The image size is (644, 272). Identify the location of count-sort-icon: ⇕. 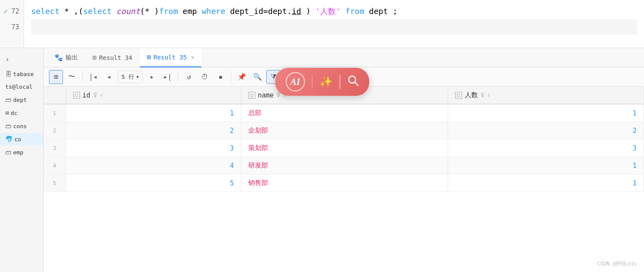
(489, 95).